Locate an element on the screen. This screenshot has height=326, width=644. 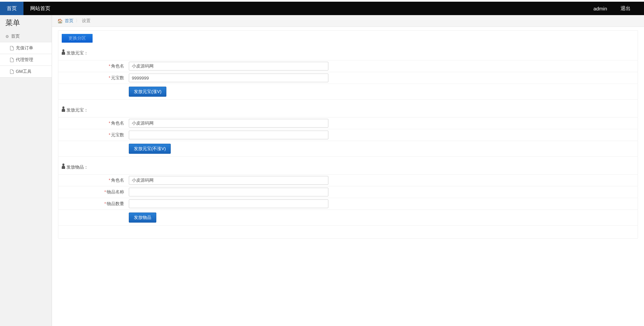
submit-item-button: 发放物品 is located at coordinates (143, 218).